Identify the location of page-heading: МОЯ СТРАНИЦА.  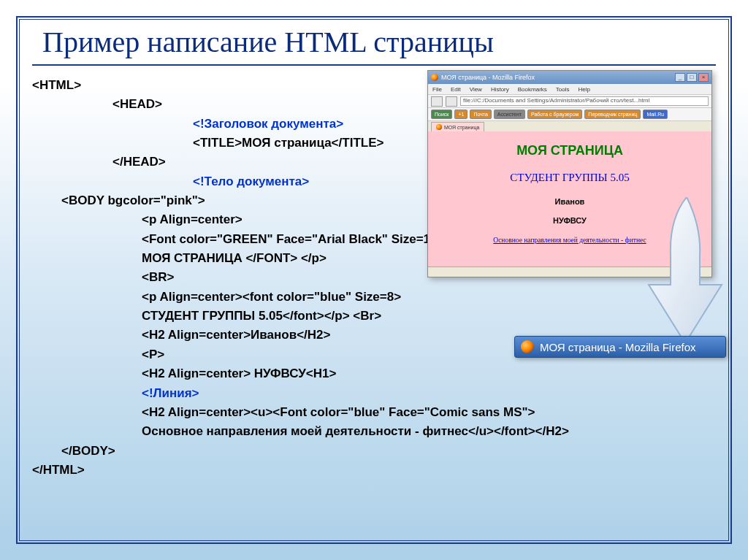
(570, 150).